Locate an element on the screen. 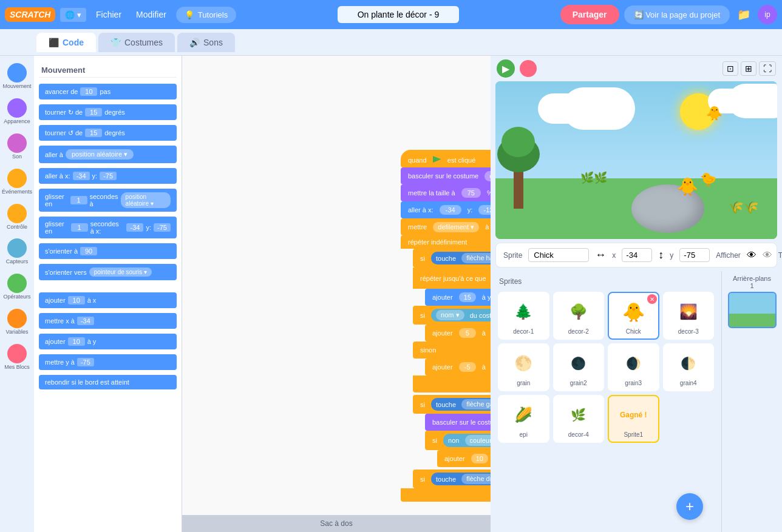 This screenshot has height=532, width=782. project-title-input is located at coordinates (398, 15).